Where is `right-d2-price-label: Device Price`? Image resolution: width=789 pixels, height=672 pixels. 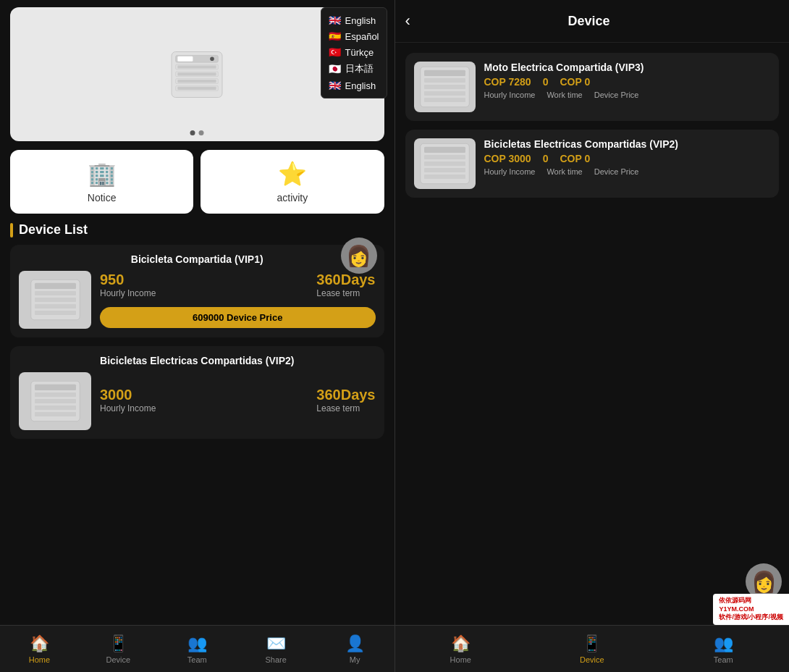 right-d2-price-label: Device Price is located at coordinates (617, 172).